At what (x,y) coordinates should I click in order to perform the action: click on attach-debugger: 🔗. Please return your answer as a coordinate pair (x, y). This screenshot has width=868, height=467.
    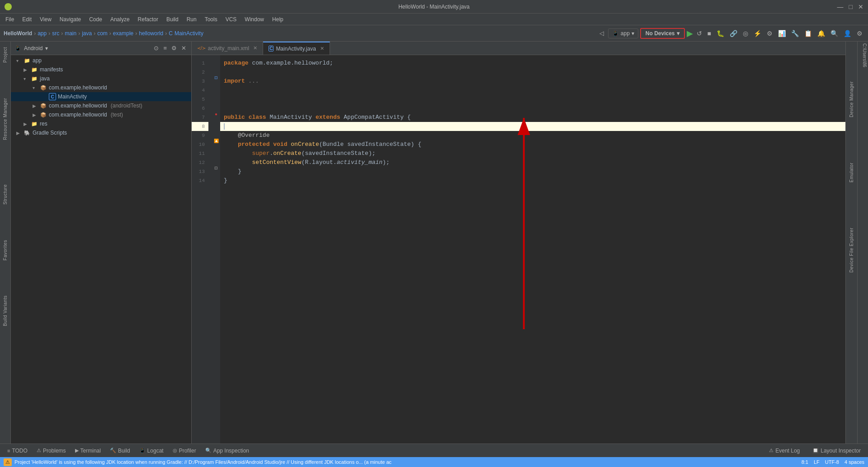
    Looking at the image, I should click on (733, 33).